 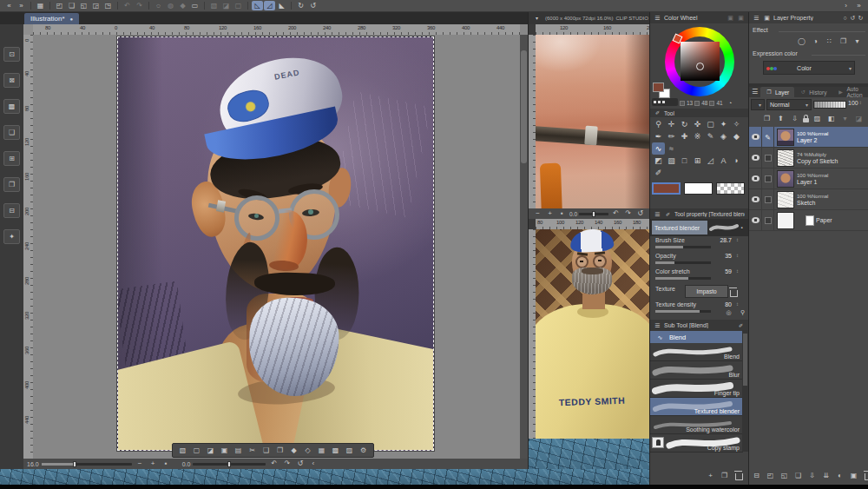 I want to click on move-layer-tool: ✜, so click(x=698, y=124).